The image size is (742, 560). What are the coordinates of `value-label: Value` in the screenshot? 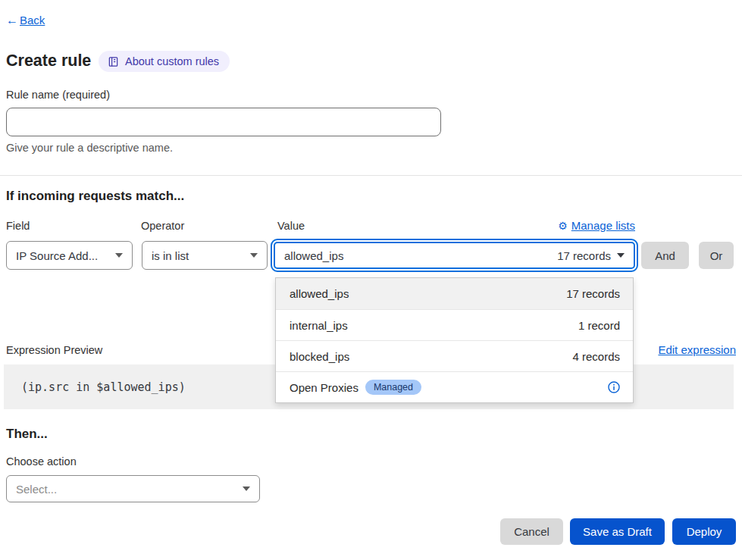 It's located at (291, 226).